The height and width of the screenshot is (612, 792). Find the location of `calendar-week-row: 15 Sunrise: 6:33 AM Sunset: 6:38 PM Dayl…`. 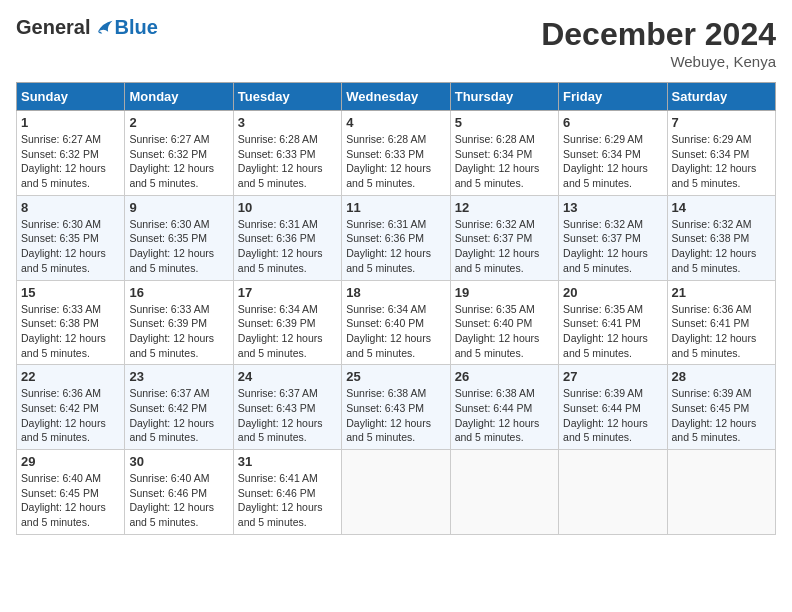

calendar-week-row: 15 Sunrise: 6:33 AM Sunset: 6:38 PM Dayl… is located at coordinates (396, 322).